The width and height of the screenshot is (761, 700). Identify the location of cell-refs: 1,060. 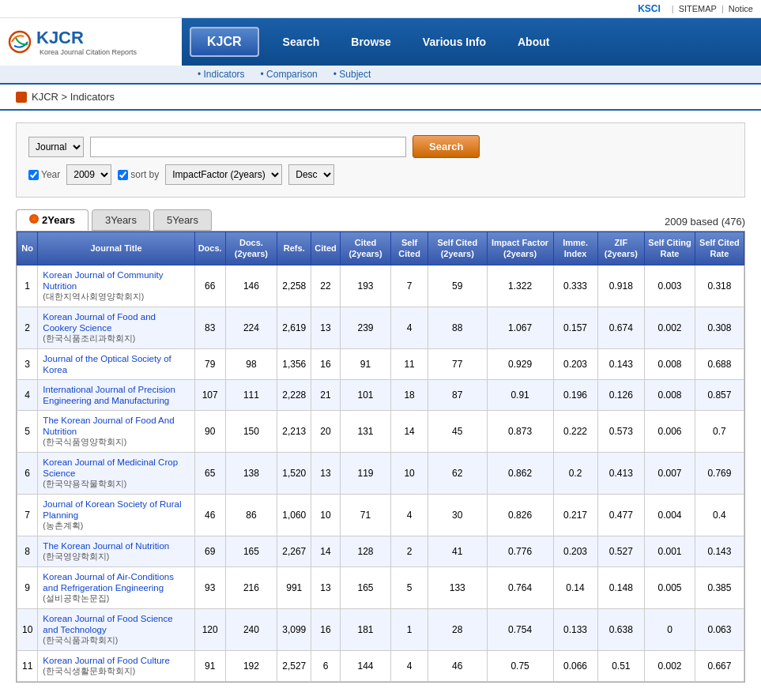
(294, 515).